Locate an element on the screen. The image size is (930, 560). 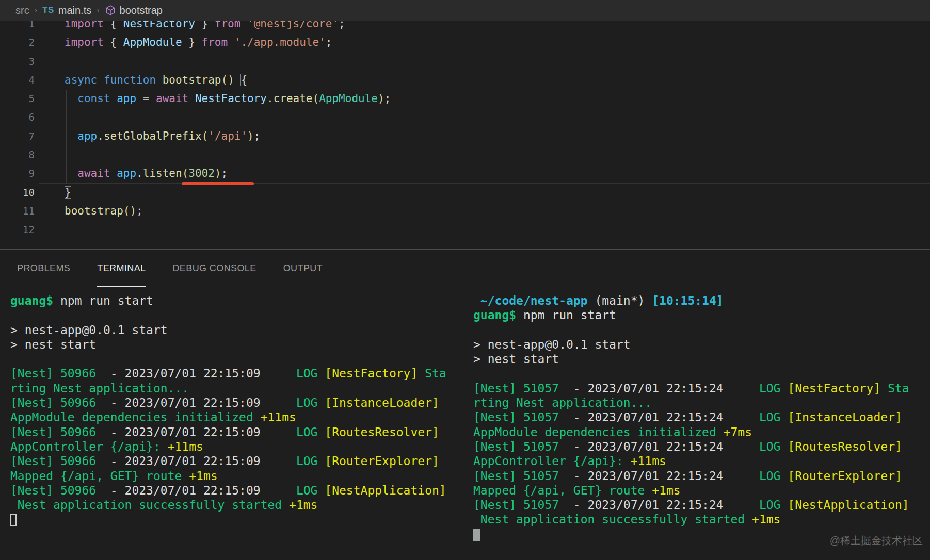
line-number: 2 is located at coordinates (18, 42).